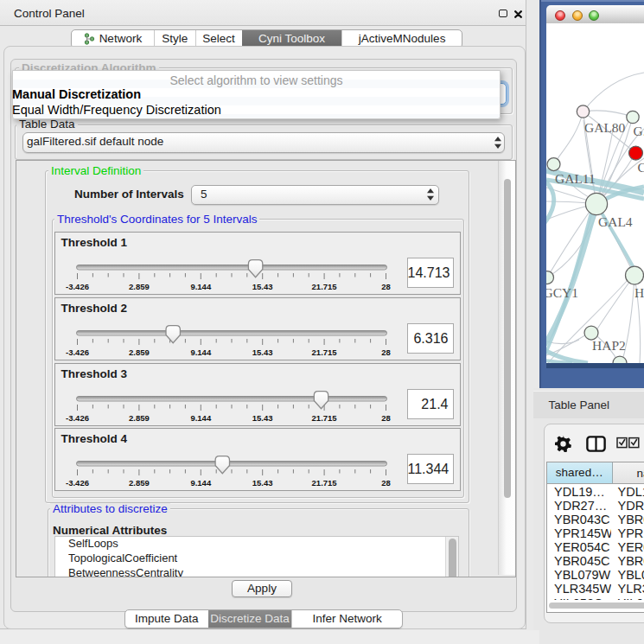 The image size is (644, 644). I want to click on svg-text: HAP2, so click(609, 346).